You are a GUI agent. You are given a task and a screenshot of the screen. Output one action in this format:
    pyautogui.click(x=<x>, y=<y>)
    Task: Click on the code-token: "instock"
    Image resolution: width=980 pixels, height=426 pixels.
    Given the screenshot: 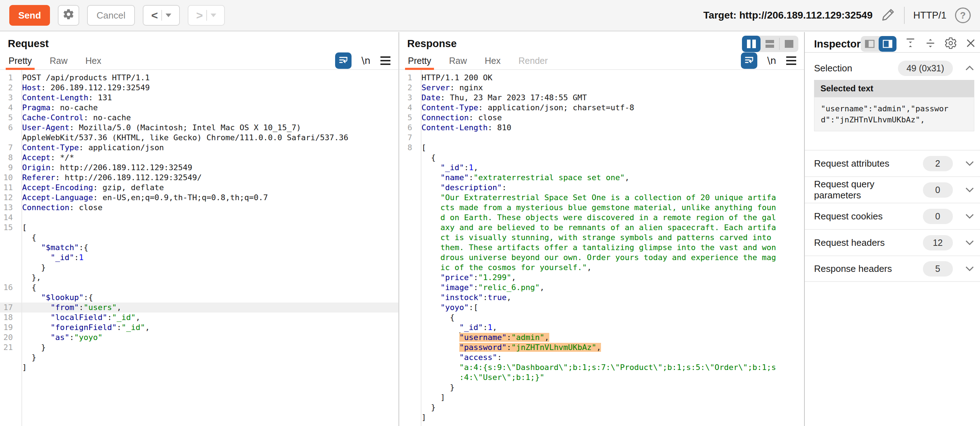 What is the action you would take?
    pyautogui.click(x=452, y=297)
    